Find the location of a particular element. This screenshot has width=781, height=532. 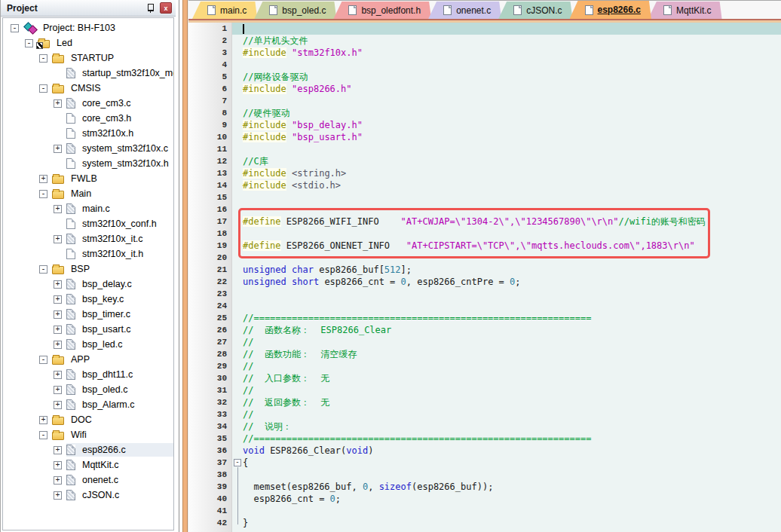

tree-item-core_cm3.c: +core_cm3.c is located at coordinates (88, 103).